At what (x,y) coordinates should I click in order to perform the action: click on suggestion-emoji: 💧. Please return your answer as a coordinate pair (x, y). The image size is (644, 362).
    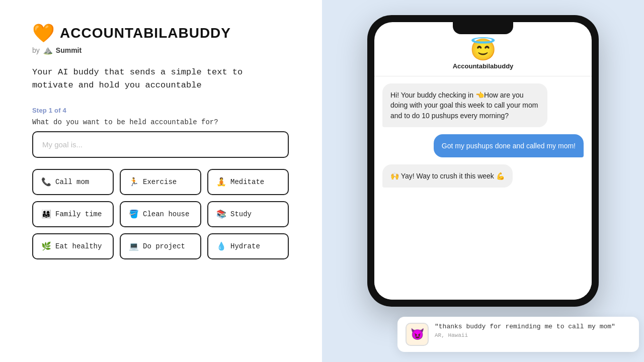
    Looking at the image, I should click on (221, 246).